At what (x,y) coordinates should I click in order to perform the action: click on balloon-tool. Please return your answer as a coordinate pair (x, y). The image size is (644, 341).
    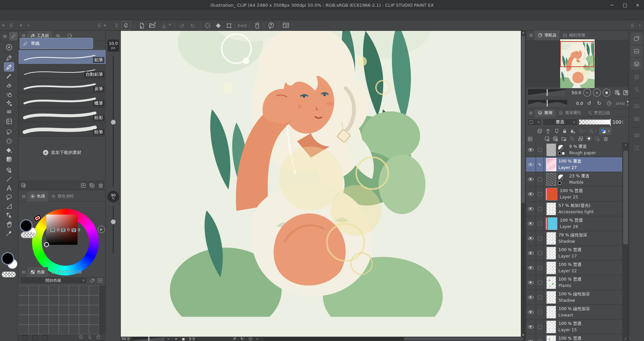
    Looking at the image, I should click on (9, 197).